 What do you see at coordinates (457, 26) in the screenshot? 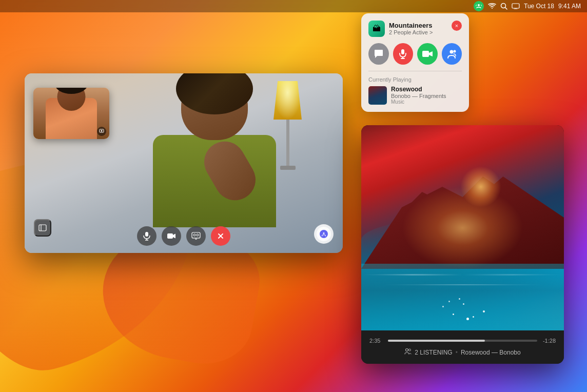
I see `card-close-button: ×` at bounding box center [457, 26].